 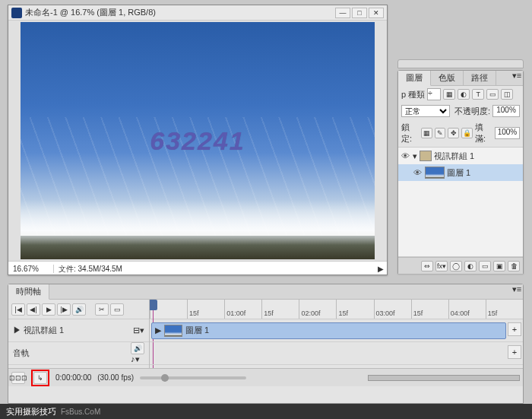 I want to click on filter-type-icon: T, so click(x=478, y=94).